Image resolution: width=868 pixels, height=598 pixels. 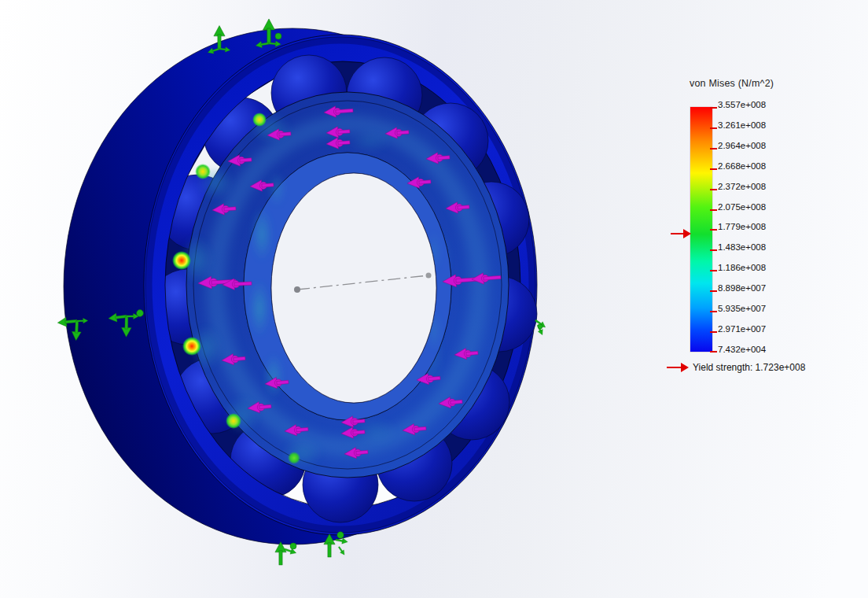 I want to click on legend-value: 1.483e+008, so click(x=742, y=247).